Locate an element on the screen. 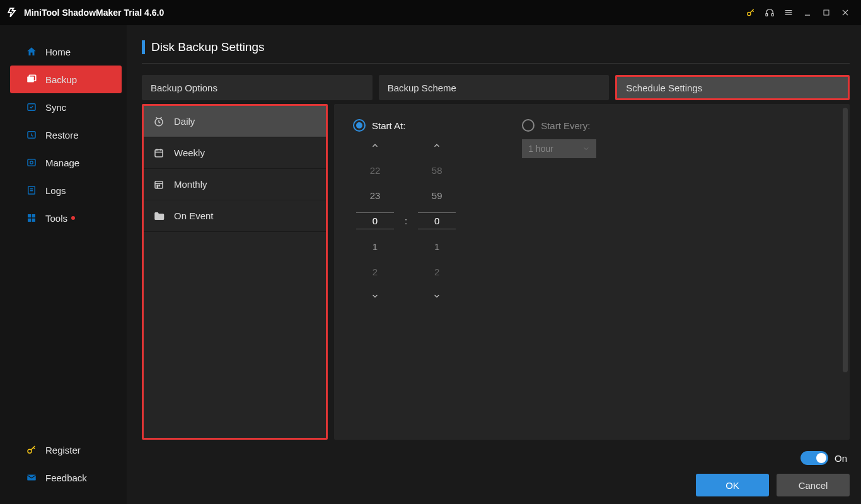 Image resolution: width=861 pixels, height=504 pixels. tab-backup-options: Backup Options is located at coordinates (257, 88).